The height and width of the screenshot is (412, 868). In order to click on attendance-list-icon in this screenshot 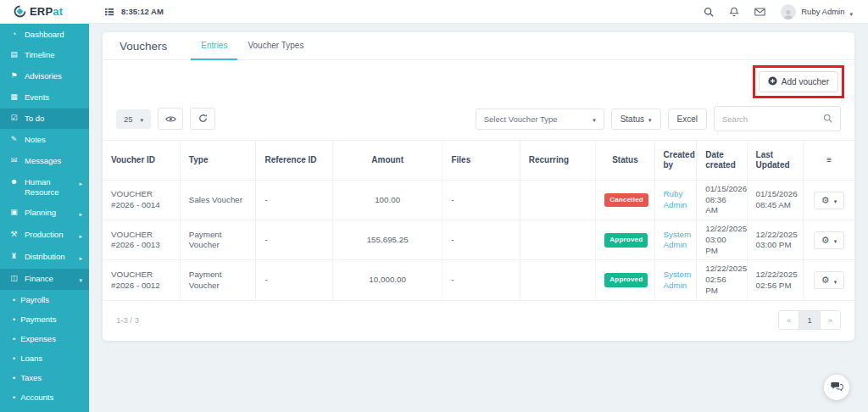, I will do `click(109, 12)`.